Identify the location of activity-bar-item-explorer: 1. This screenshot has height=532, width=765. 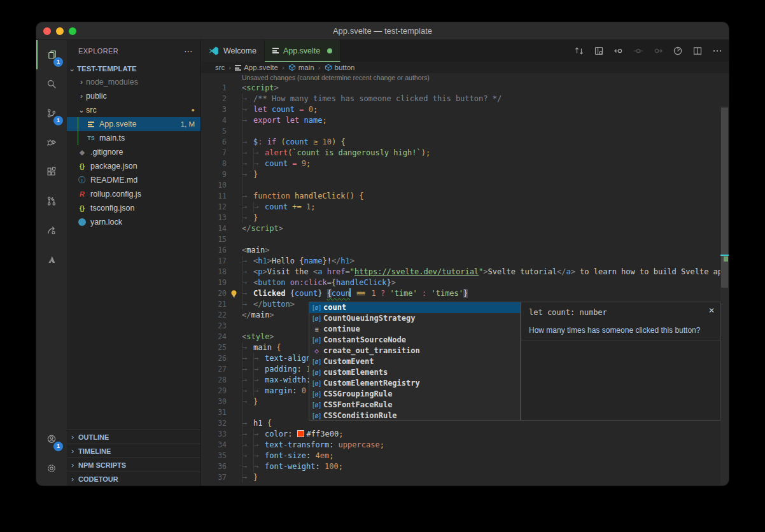
(52, 55).